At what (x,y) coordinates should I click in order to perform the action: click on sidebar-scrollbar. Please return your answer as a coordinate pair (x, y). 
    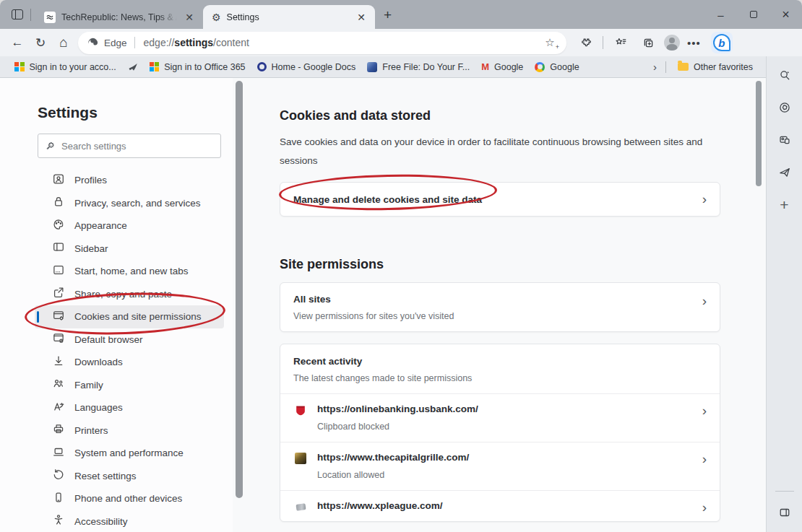
    Looking at the image, I should click on (239, 305).